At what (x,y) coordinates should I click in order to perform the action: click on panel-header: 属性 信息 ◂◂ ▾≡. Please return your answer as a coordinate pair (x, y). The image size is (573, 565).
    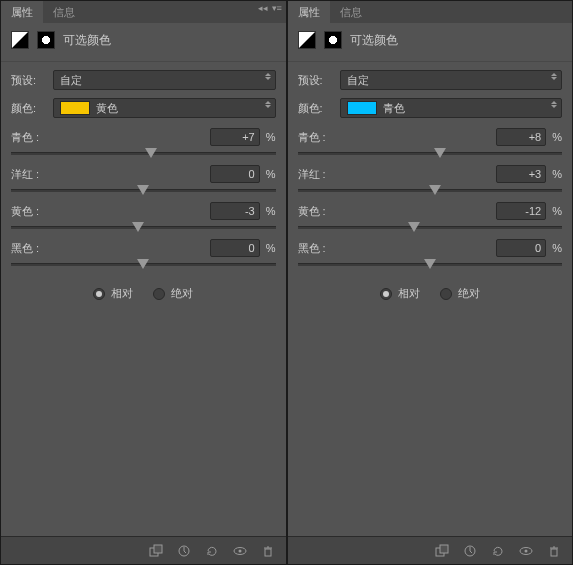
    Looking at the image, I should click on (144, 12).